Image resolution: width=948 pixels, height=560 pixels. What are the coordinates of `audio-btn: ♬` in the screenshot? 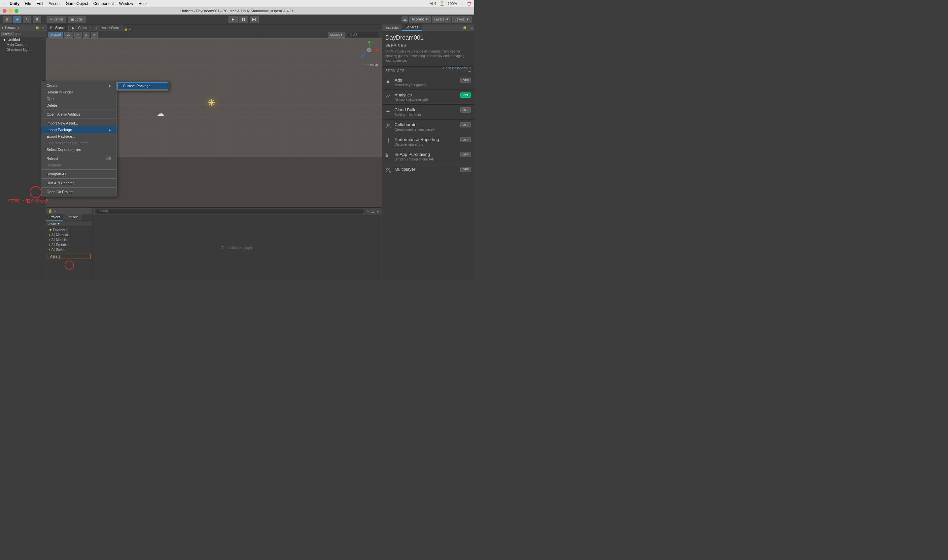 It's located at (86, 35).